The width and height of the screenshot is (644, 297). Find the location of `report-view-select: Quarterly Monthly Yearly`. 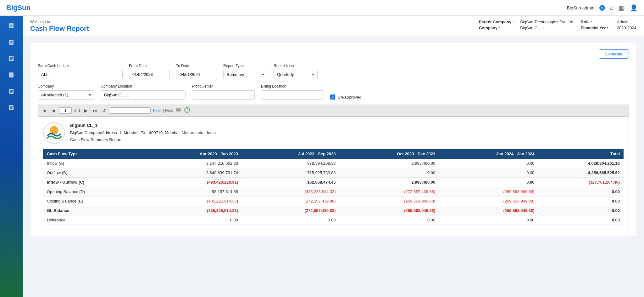

report-view-select: Quarterly Monthly Yearly is located at coordinates (296, 74).